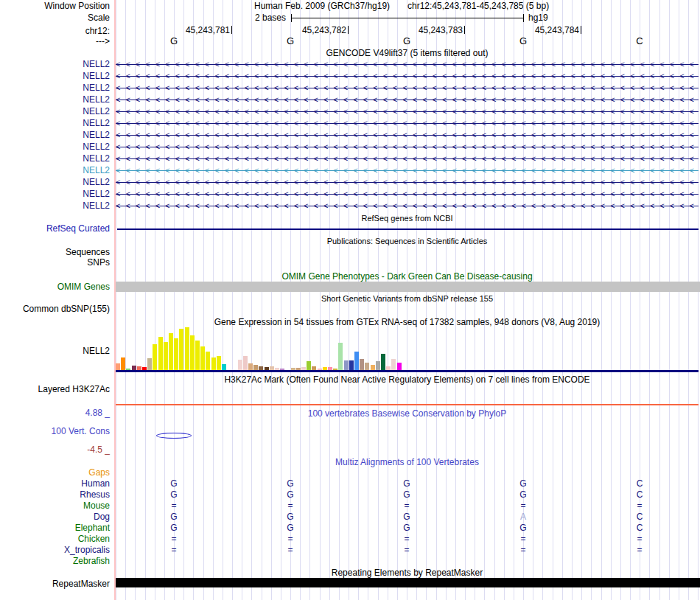 The height and width of the screenshot is (600, 700). What do you see at coordinates (407, 405) in the screenshot?
I see `h3k27ac-signal-line` at bounding box center [407, 405].